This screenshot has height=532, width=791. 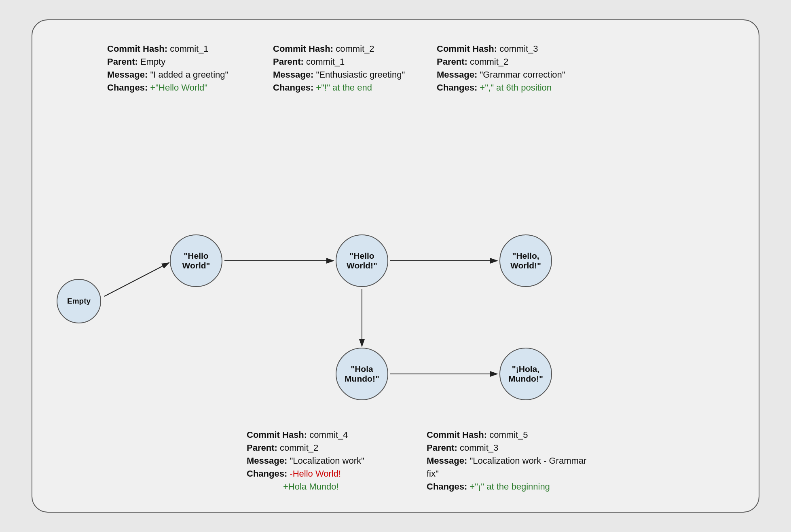 What do you see at coordinates (79, 301) in the screenshot?
I see `node-empty: Empty` at bounding box center [79, 301].